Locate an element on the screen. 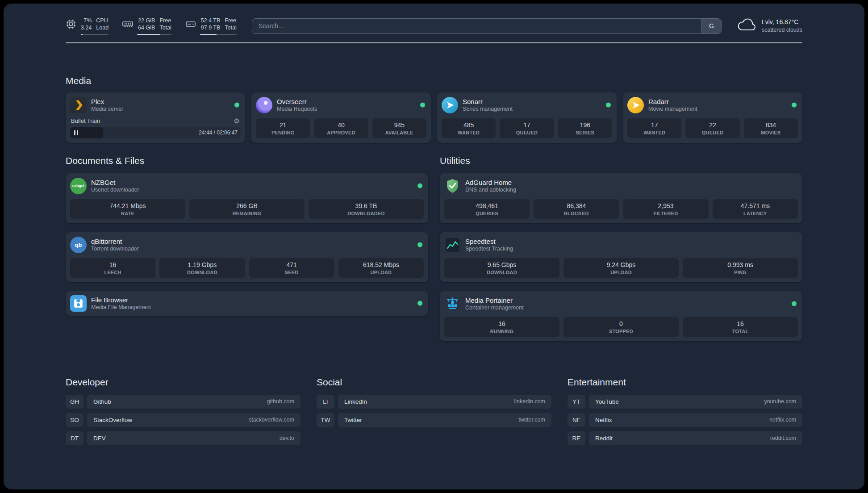 This screenshot has width=868, height=493. playback-time: 24:44 / 02:06:47 is located at coordinates (218, 133).